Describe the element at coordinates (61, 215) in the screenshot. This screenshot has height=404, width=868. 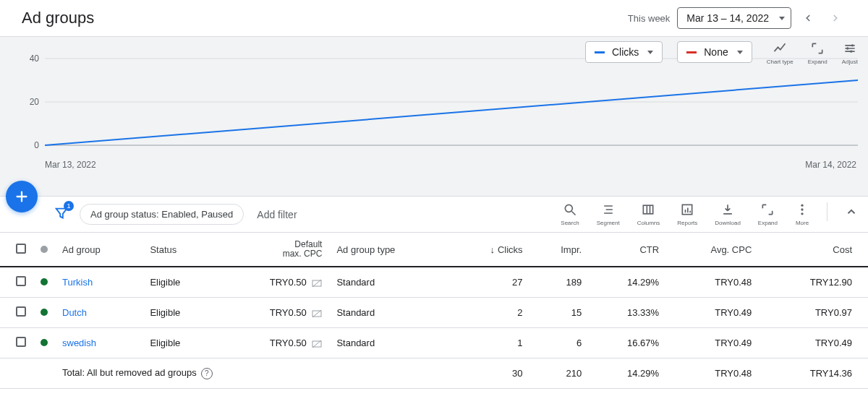
I see `filter-button: 1` at that location.